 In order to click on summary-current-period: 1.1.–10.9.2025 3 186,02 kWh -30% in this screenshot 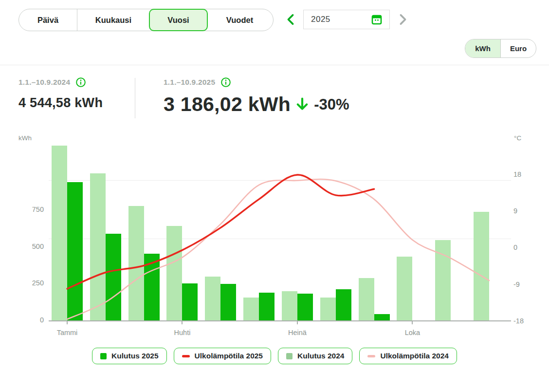, I will do `click(256, 96)`.